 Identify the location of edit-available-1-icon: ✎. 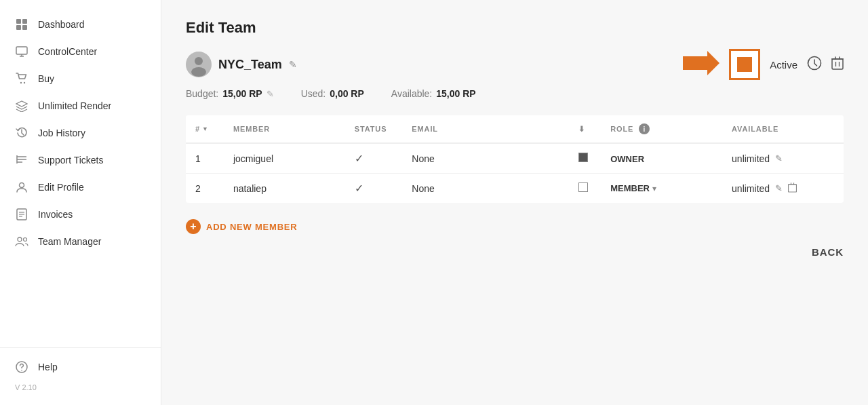
(778, 159).